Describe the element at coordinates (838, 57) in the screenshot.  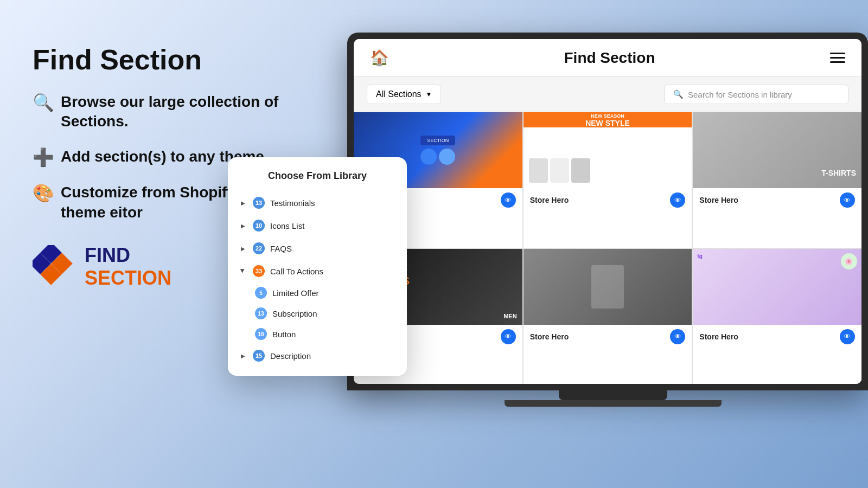
I see `menu-icon` at that location.